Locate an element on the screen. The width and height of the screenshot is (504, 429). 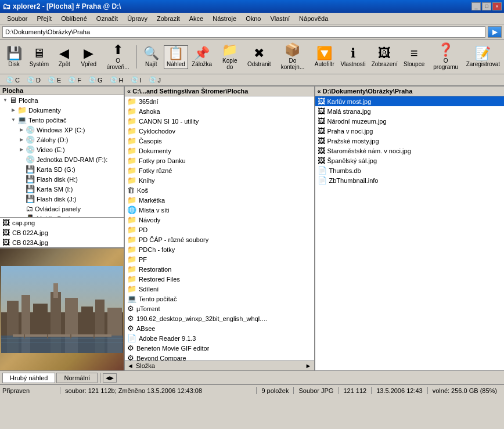
drive-J: 💿 J is located at coordinates (155, 80).